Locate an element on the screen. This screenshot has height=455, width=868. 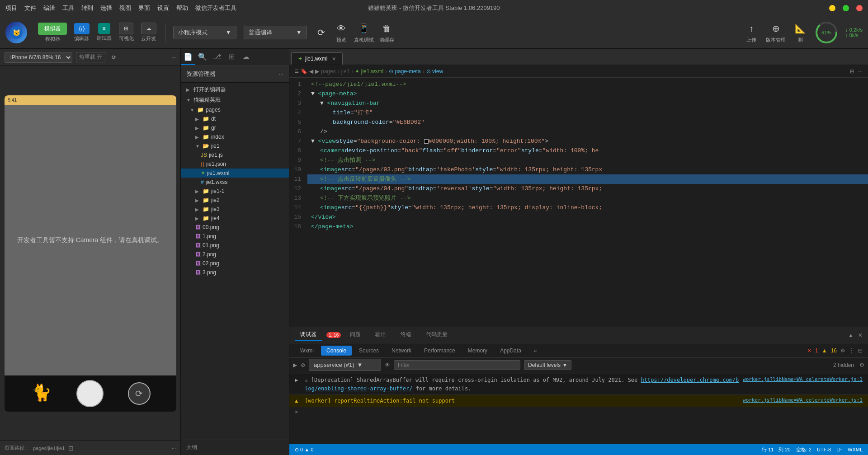
editor-more-button: ··· is located at coordinates (860, 71).